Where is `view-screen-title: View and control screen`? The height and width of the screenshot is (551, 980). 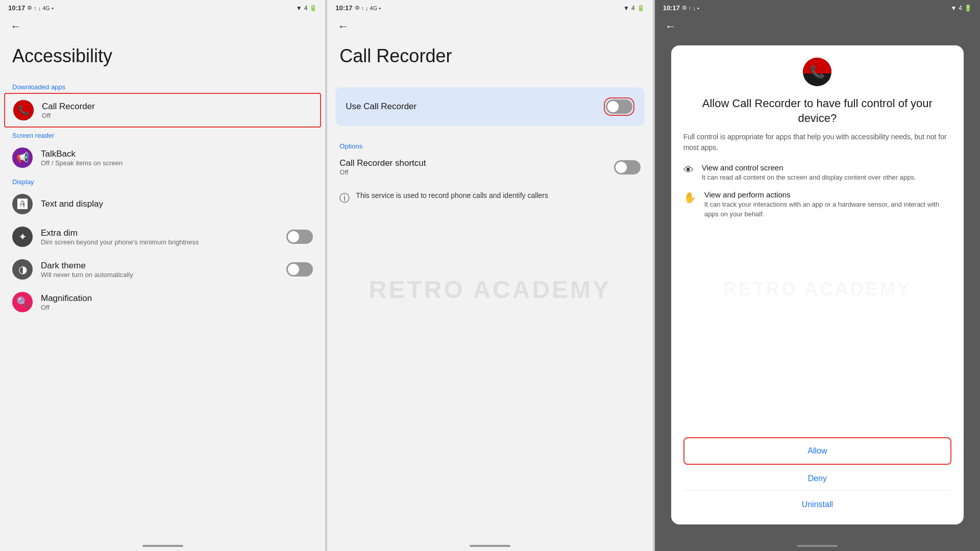
view-screen-title: View and control screen is located at coordinates (809, 167).